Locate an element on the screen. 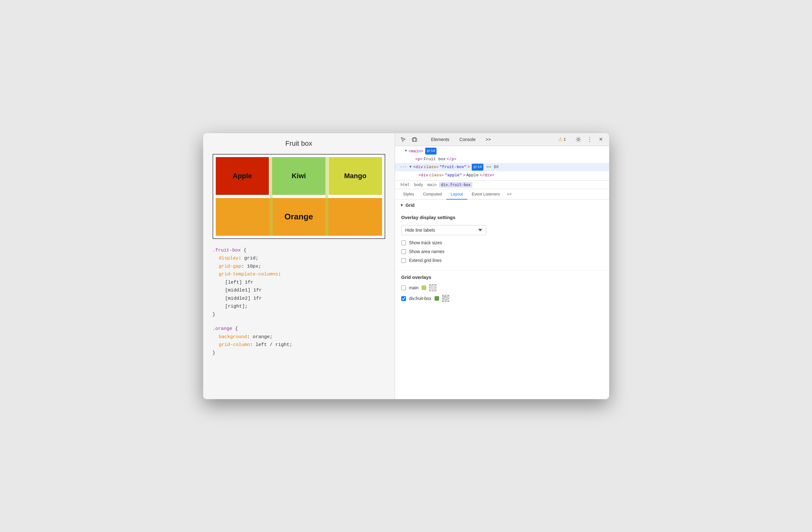  more-icon: ⋮ is located at coordinates (590, 139).